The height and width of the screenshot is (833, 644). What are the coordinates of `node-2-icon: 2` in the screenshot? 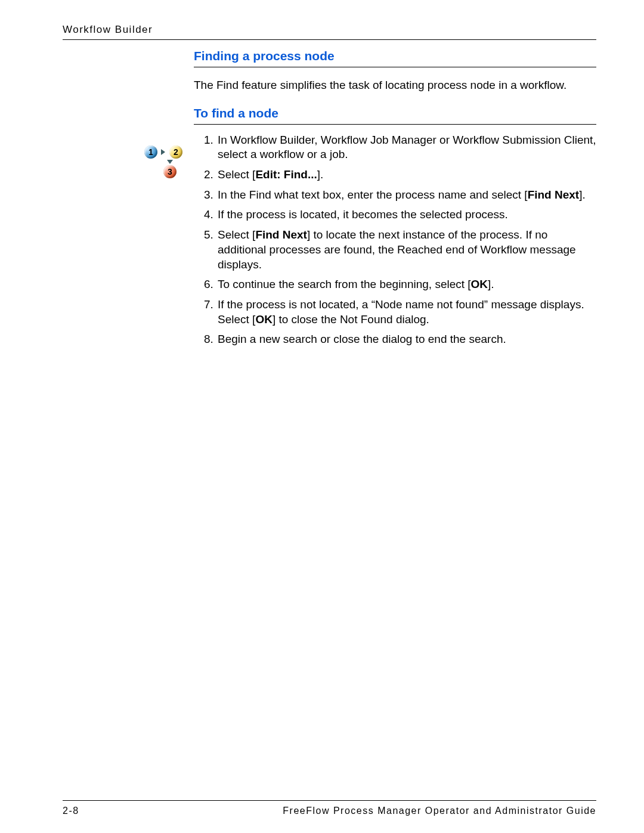 It's located at (176, 152).